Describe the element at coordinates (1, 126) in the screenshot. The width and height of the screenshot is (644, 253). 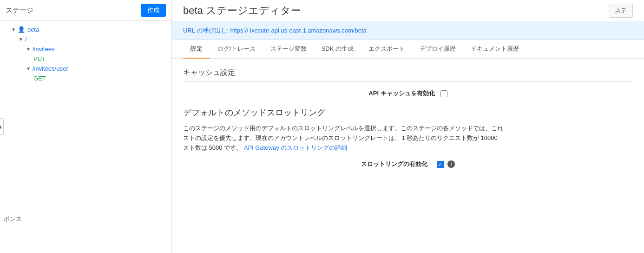
I see `chevron-left-icon: ◀` at that location.